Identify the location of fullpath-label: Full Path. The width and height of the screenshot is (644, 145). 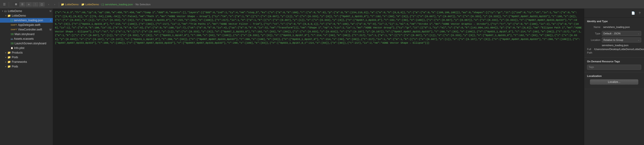
(590, 51).